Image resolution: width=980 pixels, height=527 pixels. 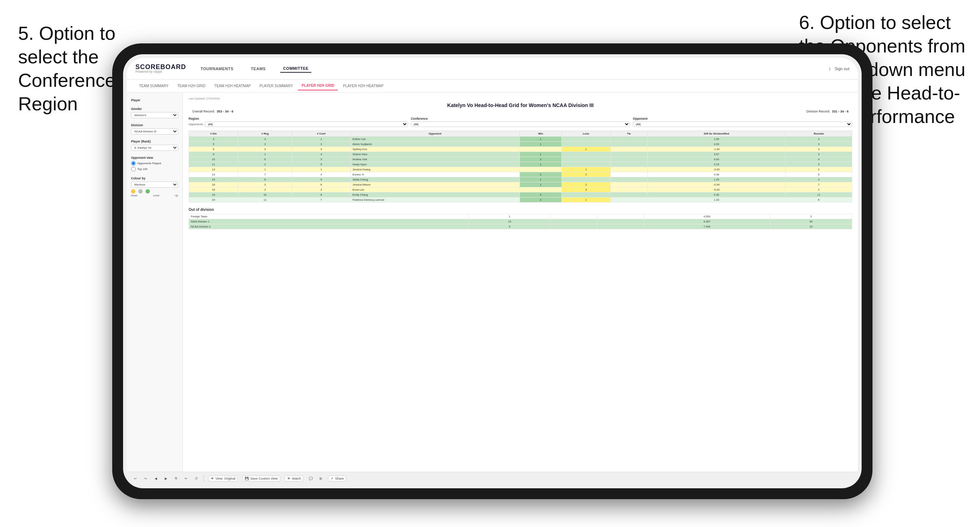 What do you see at coordinates (743, 124) in the screenshot?
I see `opponent-select: (All)` at bounding box center [743, 124].